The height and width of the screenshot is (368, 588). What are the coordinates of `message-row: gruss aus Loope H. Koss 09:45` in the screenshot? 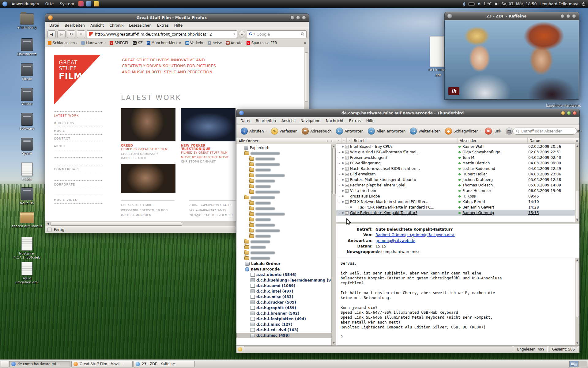 It's located at (456, 196).